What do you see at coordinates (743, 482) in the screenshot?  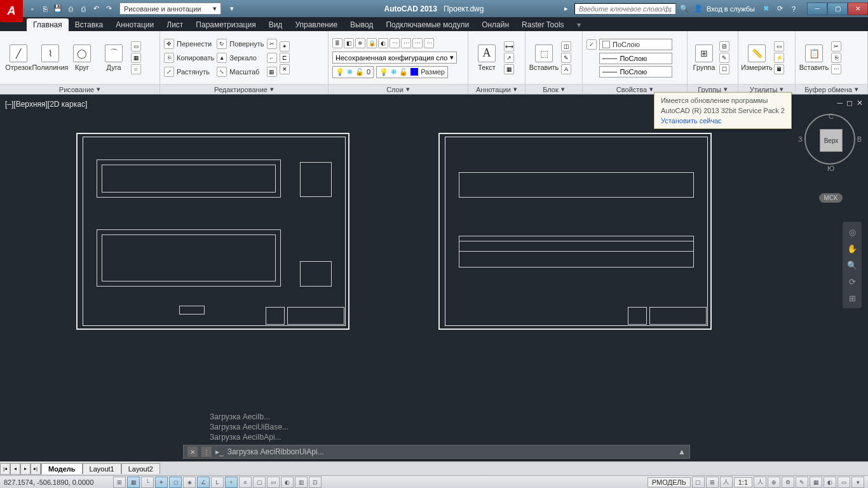 I see `scale-label: 1:1` at bounding box center [743, 482].